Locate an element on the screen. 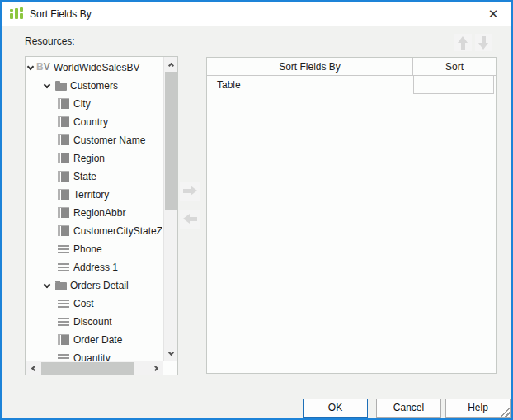 The width and height of the screenshot is (513, 420). tree-item-label: Country is located at coordinates (91, 122).